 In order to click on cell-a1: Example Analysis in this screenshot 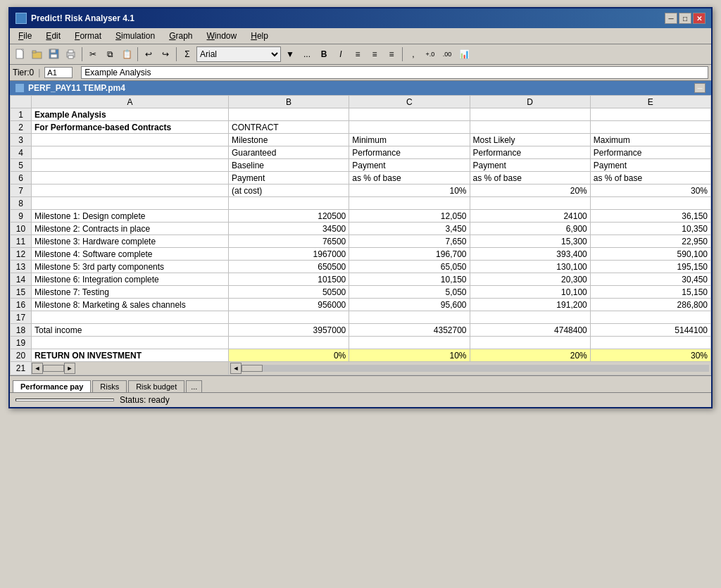, I will do `click(130, 115)`.